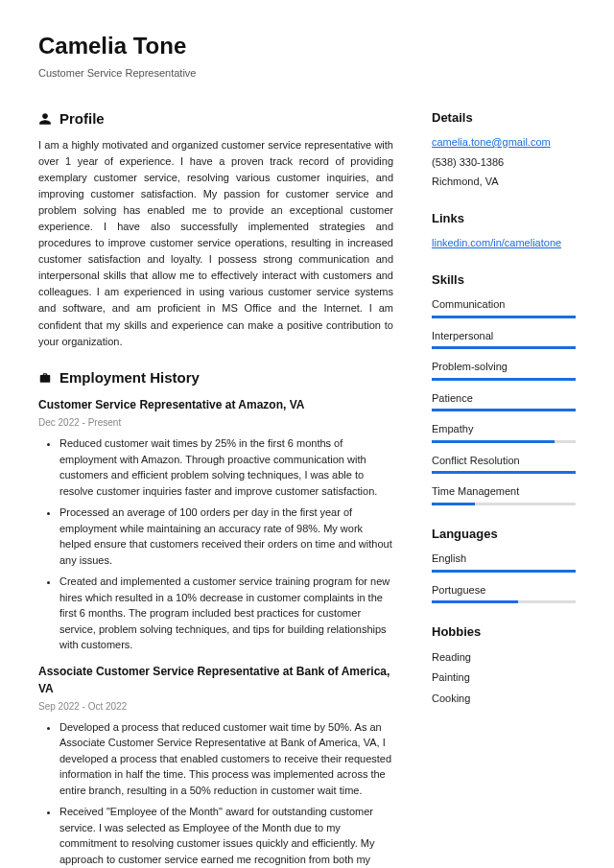  Describe the element at coordinates (504, 677) in the screenshot. I see `hobby-item: Painting` at that location.